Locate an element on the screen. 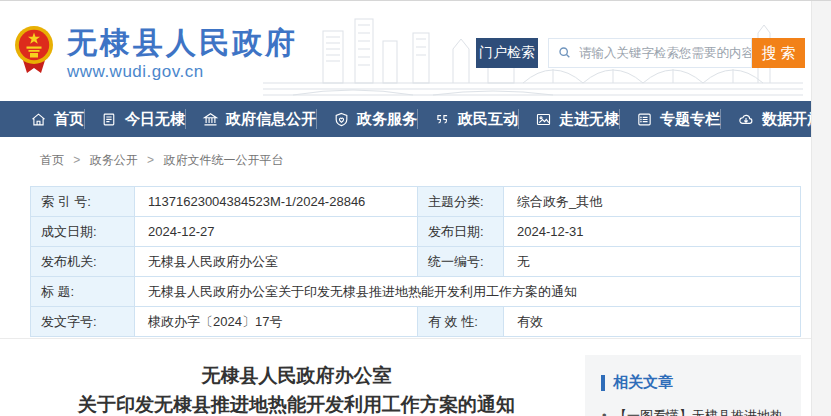 This screenshot has width=831, height=416. article-title-line2: 关于印发无棣县推进地热能开发利用工作方案的通知 is located at coordinates (296, 404).